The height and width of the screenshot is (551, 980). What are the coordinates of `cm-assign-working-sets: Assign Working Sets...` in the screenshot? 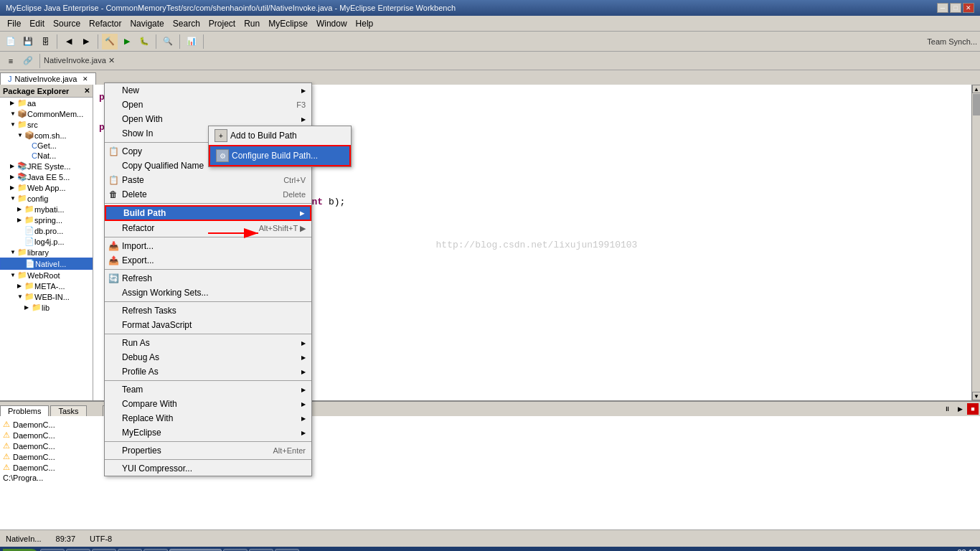 It's located at (208, 293).